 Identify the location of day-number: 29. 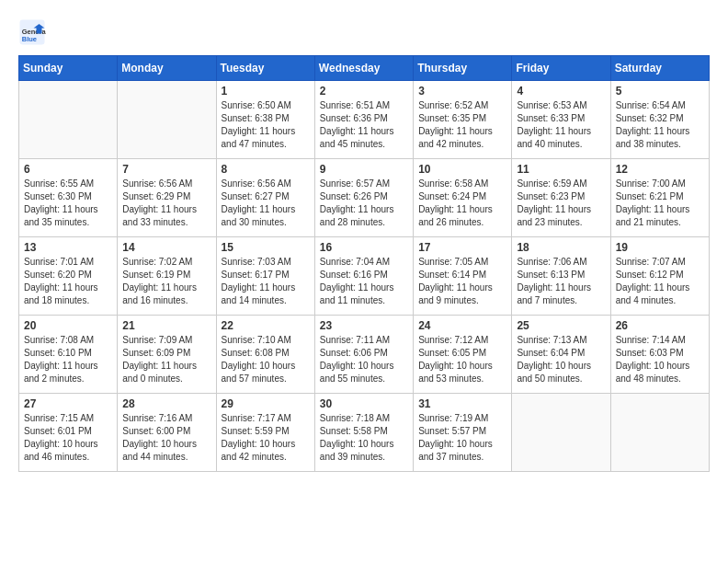
(266, 404).